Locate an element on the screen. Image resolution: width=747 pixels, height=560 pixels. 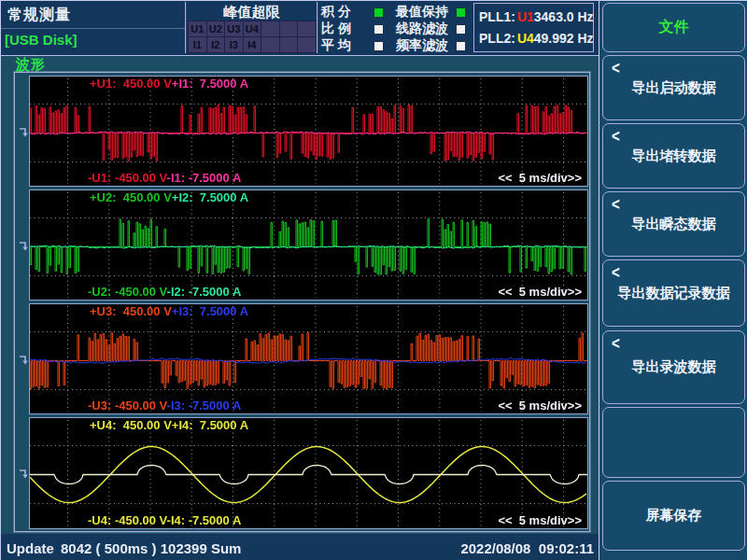
button-label: 导出堵转数据 is located at coordinates (674, 157).